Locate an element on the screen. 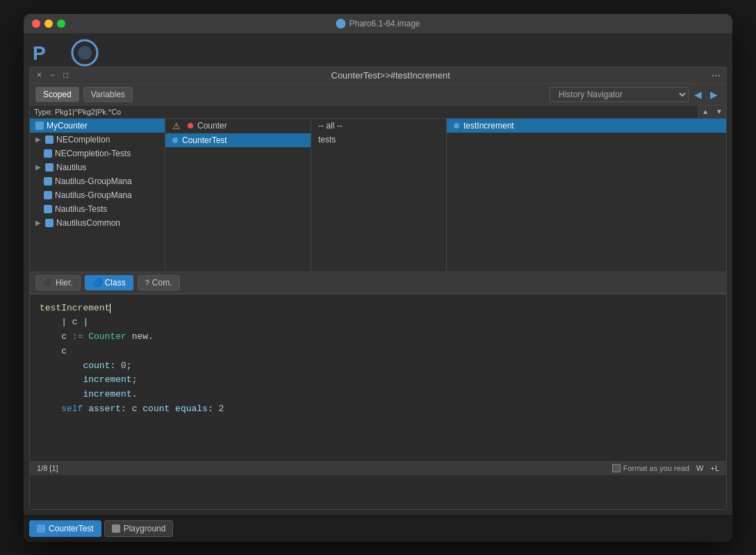 The height and width of the screenshot is (555, 756). code-line: | c | is located at coordinates (378, 322).